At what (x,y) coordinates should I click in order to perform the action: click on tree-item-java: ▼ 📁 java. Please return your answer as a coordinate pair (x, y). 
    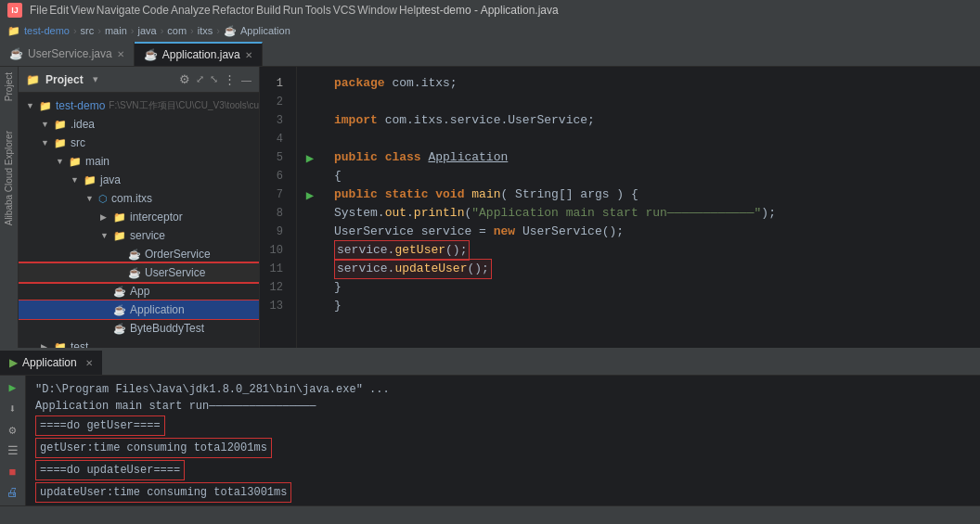
    Looking at the image, I should click on (139, 180).